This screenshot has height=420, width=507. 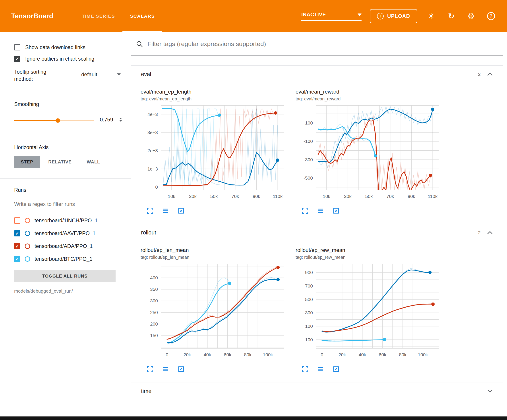 I want to click on run-row-1inch: tensorboard/1INCH/PPO_1, so click(x=69, y=220).